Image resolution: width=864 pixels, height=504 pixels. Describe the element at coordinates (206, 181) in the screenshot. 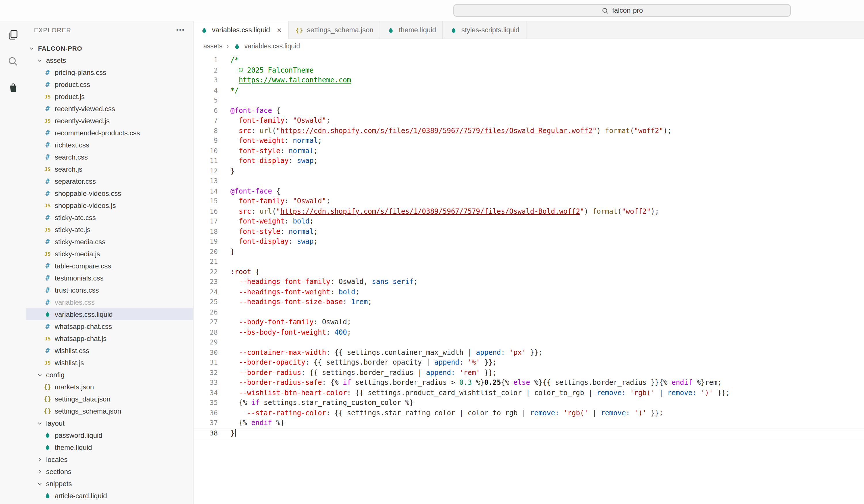

I see `line-number: 13` at that location.